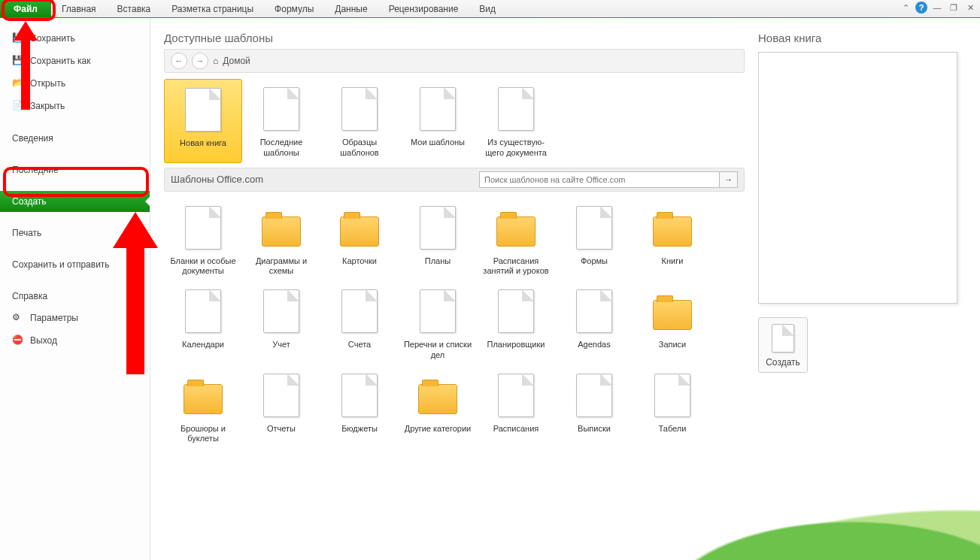  Describe the element at coordinates (281, 323) in the screenshot. I see `category-tile: Учет` at that location.